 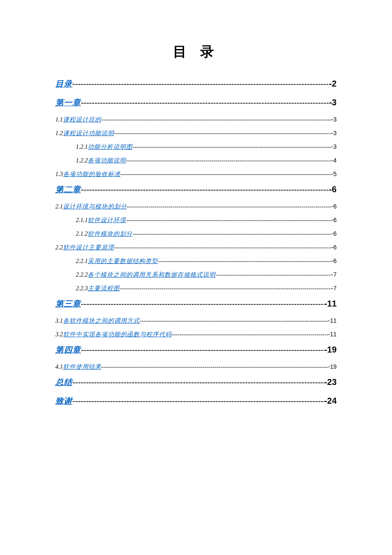 I want to click on toc-prefix: 1.1, so click(x=59, y=120).